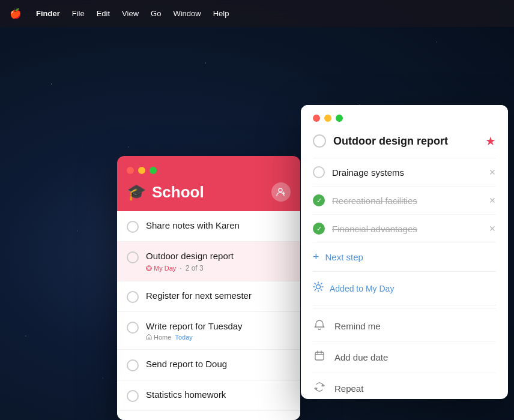 The height and width of the screenshot is (420, 514). I want to click on task-title-1: Share notes with Karen, so click(219, 226).